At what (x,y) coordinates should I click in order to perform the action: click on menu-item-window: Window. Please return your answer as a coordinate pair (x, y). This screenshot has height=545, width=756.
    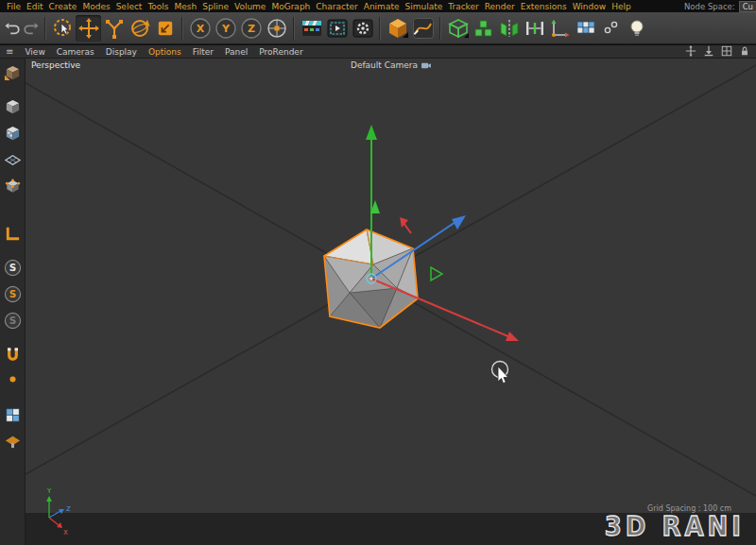
    Looking at the image, I should click on (590, 7).